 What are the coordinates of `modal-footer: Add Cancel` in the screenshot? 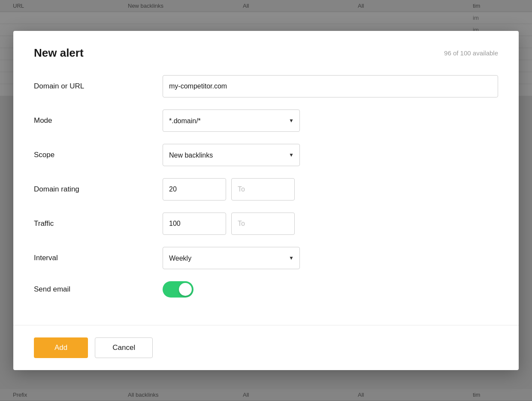 It's located at (266, 348).